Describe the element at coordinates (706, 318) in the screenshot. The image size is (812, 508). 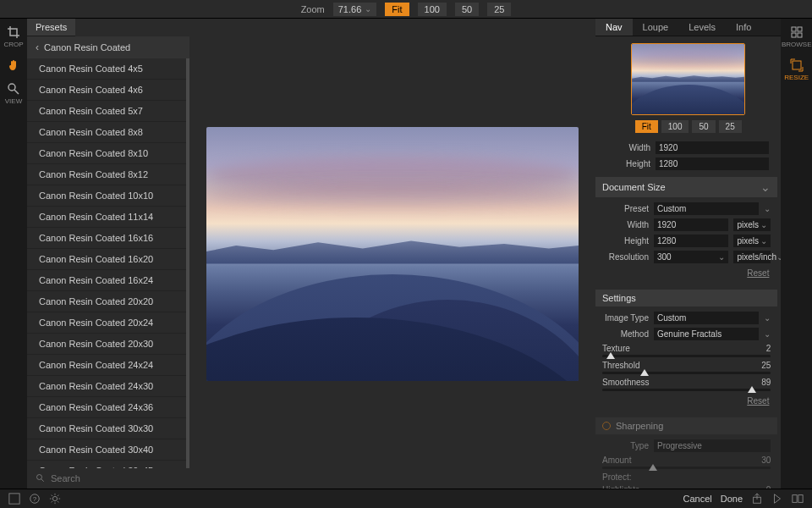
I see `imagetype-dropdown: Custom` at that location.